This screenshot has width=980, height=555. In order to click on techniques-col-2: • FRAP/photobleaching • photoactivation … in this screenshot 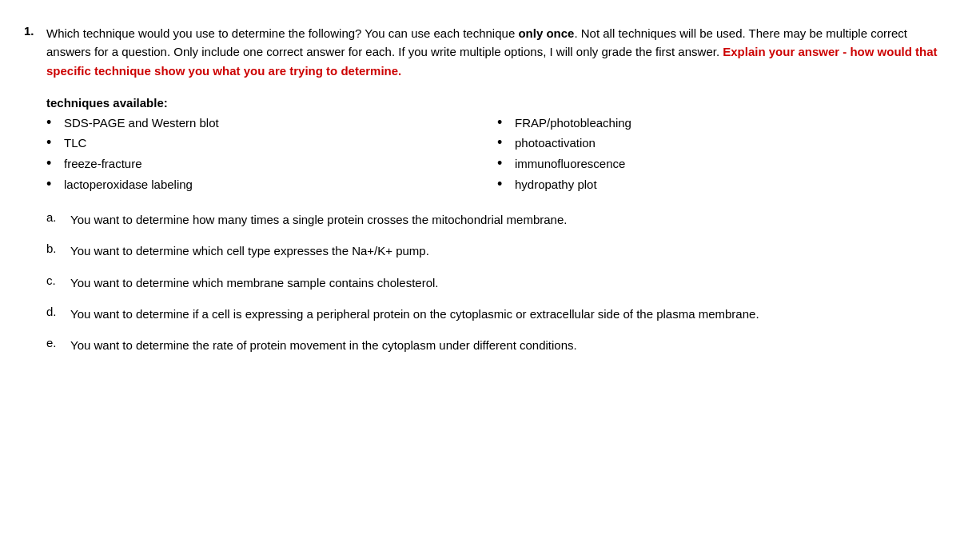, I will do `click(723, 155)`.